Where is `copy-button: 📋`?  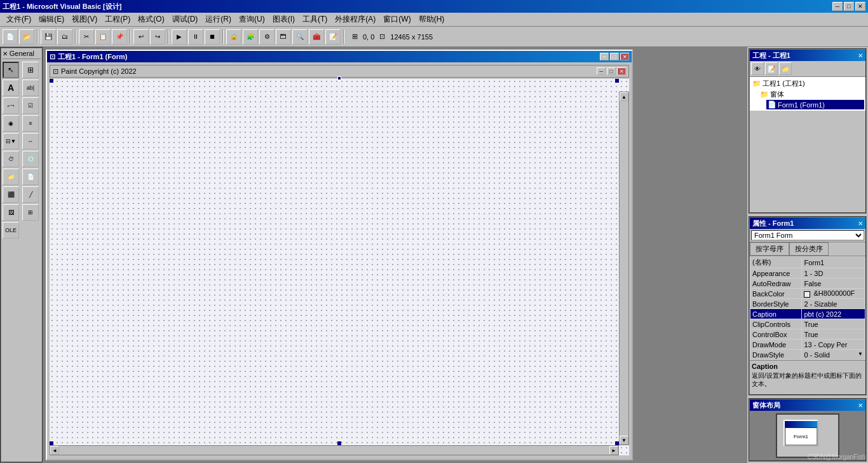 copy-button: 📋 is located at coordinates (103, 37).